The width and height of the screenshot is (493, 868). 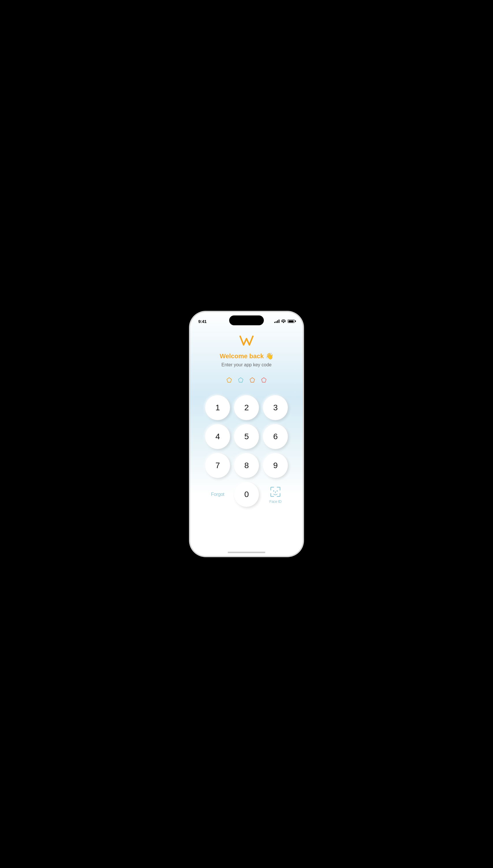 I want to click on key-0: 0, so click(x=246, y=495).